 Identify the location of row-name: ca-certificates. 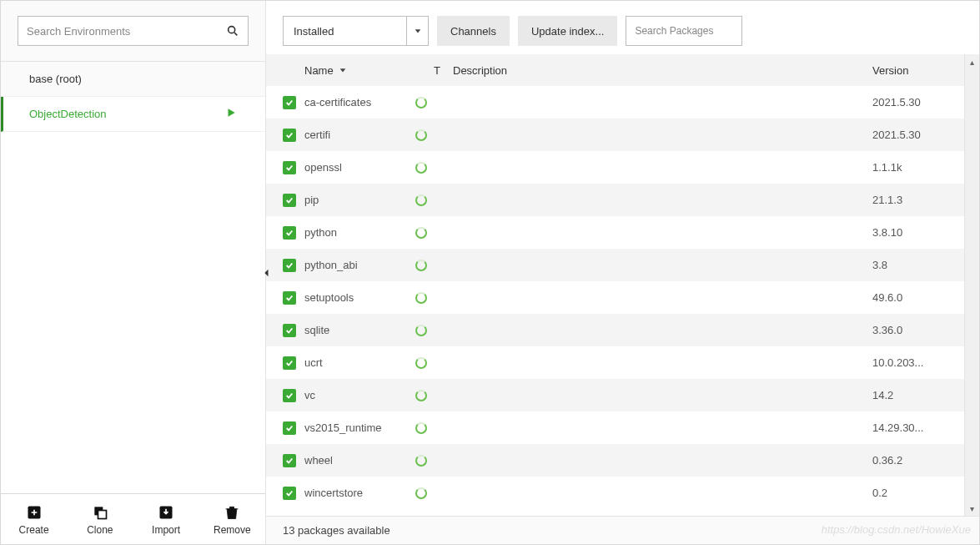
(354, 102).